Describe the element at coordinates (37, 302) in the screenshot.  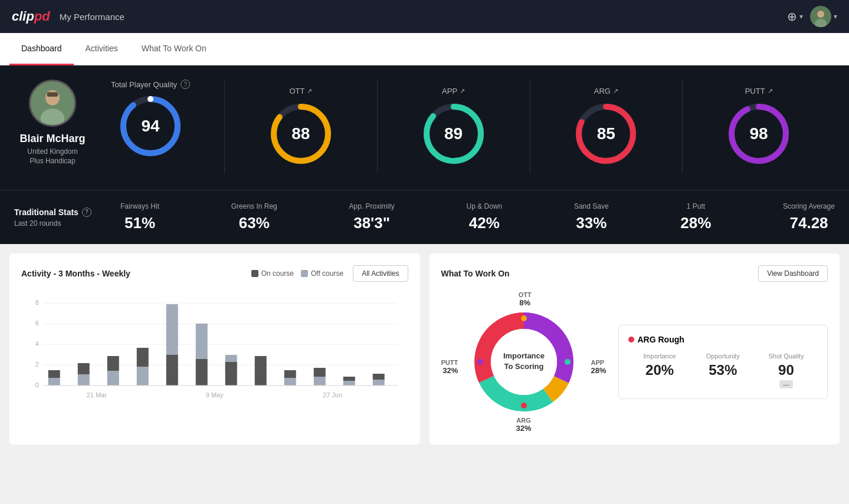
I see `svg-text: 8` at that location.